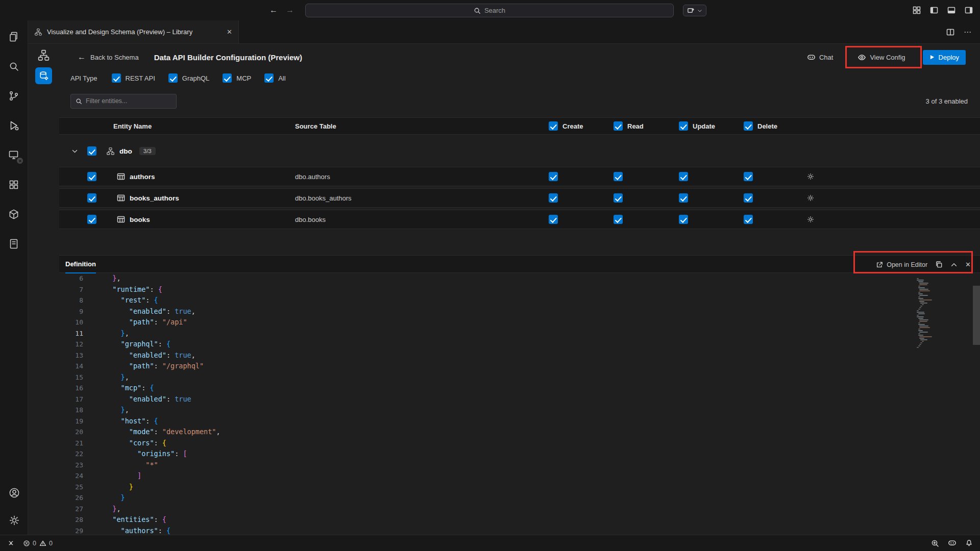 Image resolution: width=980 pixels, height=551 pixels. Describe the element at coordinates (520, 334) in the screenshot. I see `code-line: 11 },` at that location.